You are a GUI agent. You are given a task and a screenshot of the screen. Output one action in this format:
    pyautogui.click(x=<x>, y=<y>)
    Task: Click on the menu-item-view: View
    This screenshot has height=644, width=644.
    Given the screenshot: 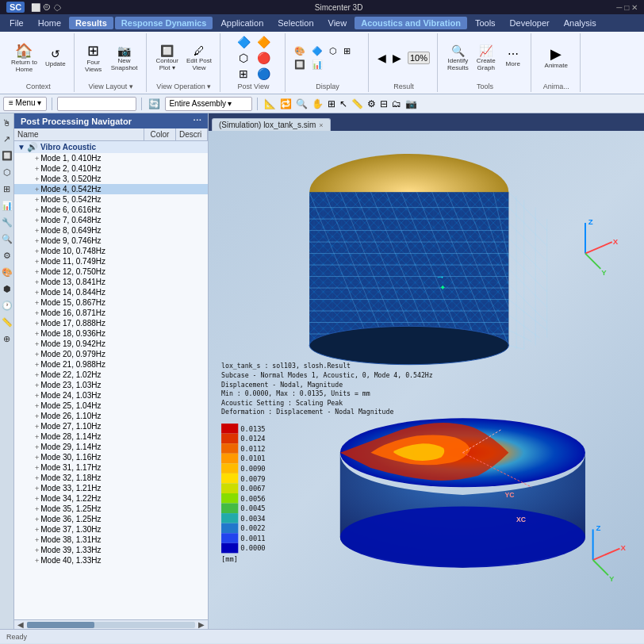 What is the action you would take?
    pyautogui.click(x=338, y=23)
    